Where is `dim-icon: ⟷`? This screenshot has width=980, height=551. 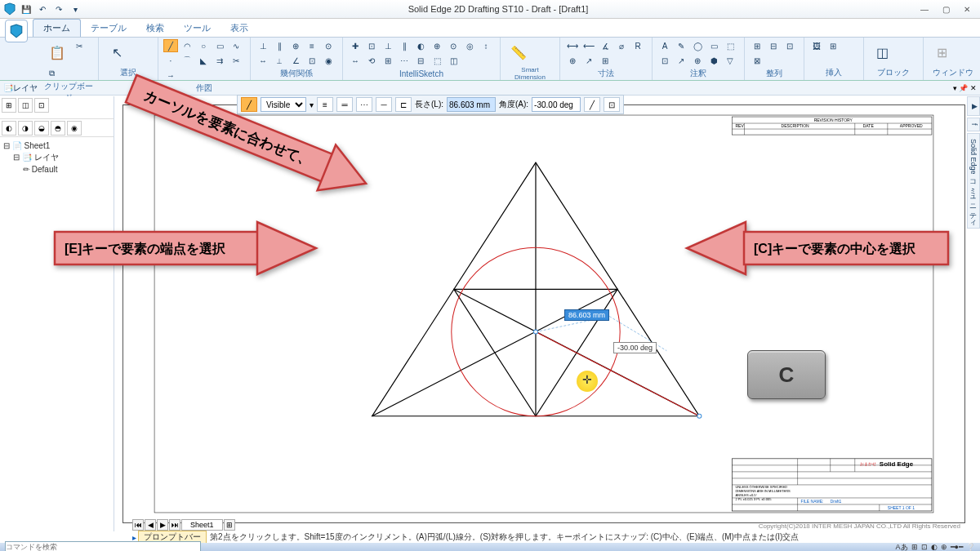 dim-icon: ⟷ is located at coordinates (572, 46).